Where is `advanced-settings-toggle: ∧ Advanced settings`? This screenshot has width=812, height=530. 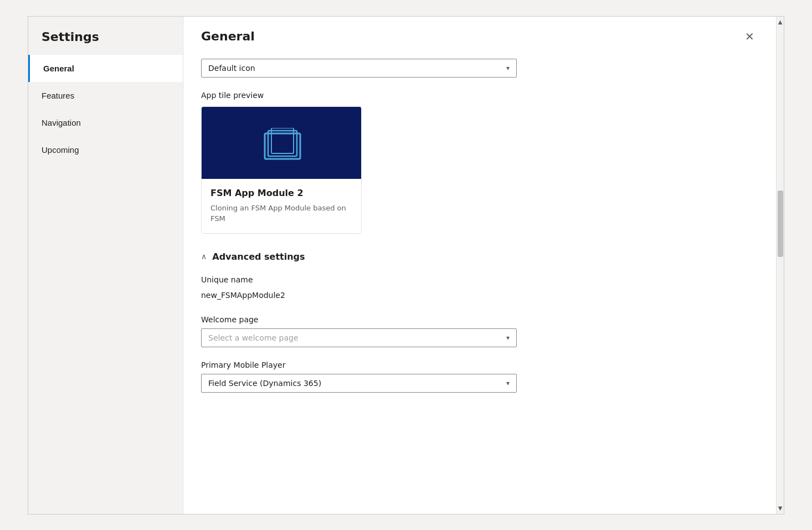 advanced-settings-toggle: ∧ Advanced settings is located at coordinates (480, 257).